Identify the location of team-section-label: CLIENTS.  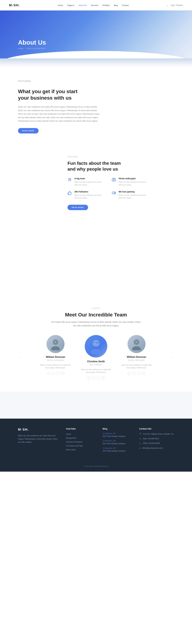
(96, 308).